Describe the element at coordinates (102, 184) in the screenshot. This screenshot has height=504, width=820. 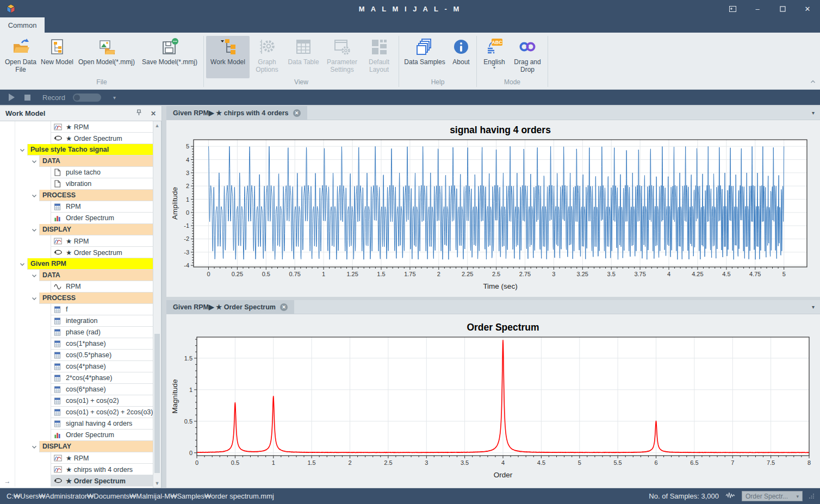
I see `tree-item-vibration: vibration` at that location.